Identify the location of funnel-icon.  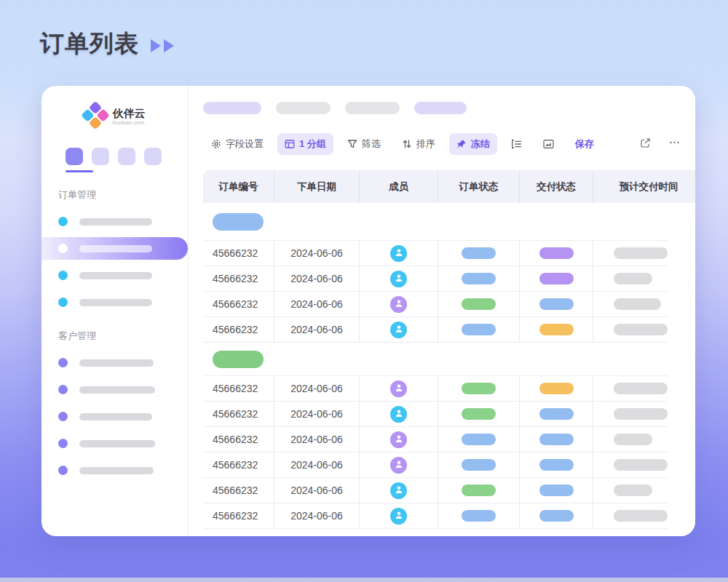
(352, 144).